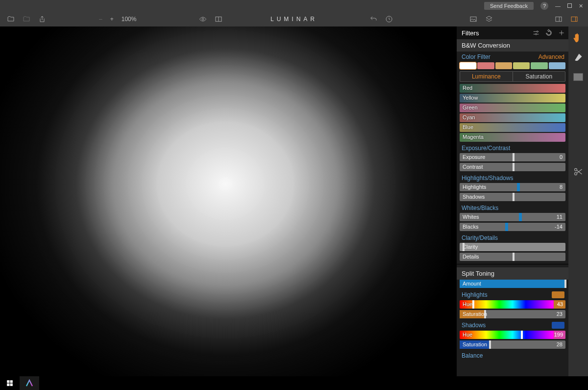 The image size is (588, 390). Describe the element at coordinates (513, 237) in the screenshot. I see `clarity-group-title: Clarity/Details` at that location.